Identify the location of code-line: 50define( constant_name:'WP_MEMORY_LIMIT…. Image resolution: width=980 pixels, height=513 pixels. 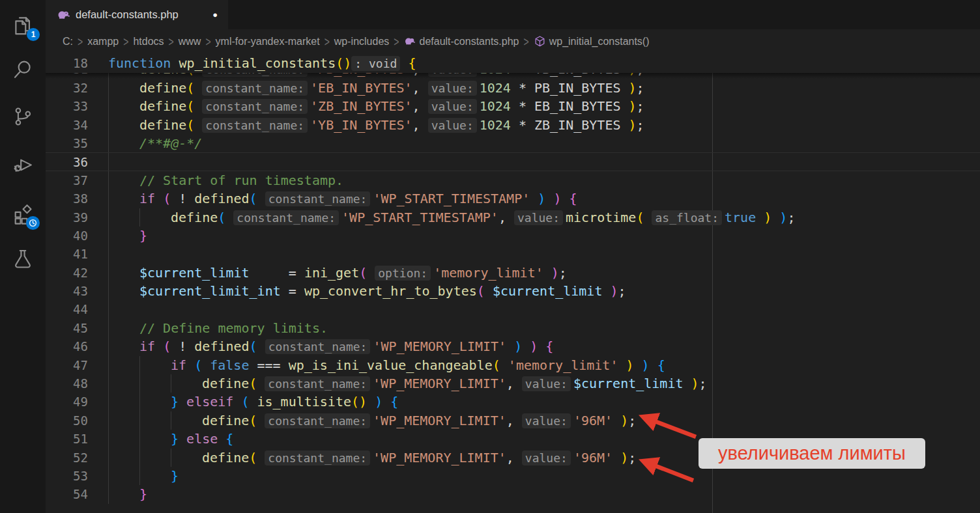
(513, 421).